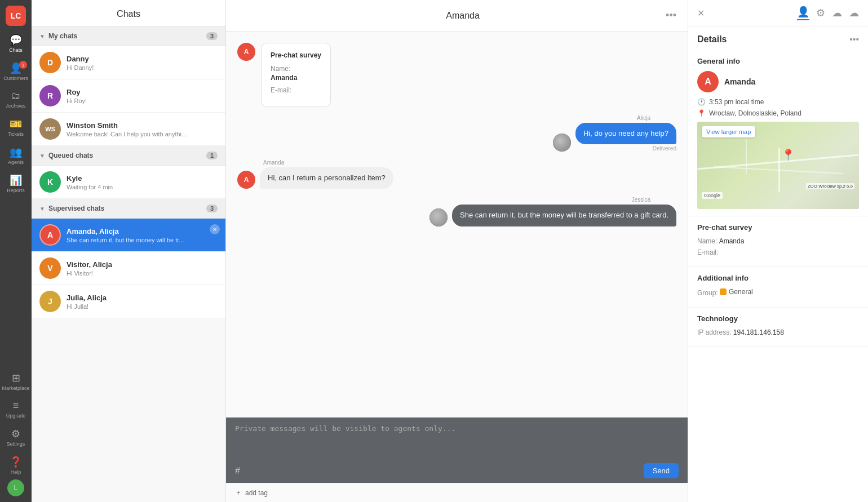  I want to click on hash-button: #, so click(238, 471).